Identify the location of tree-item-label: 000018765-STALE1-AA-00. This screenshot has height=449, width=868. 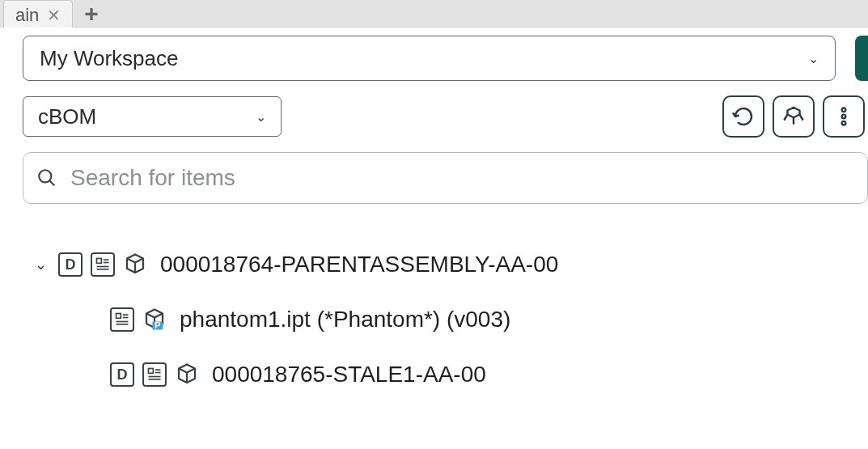
(349, 375).